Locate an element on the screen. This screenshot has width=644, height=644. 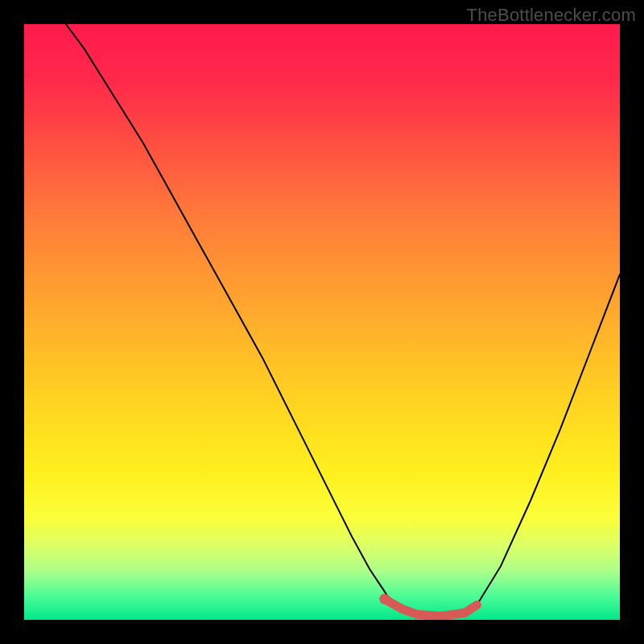
watermark-text: TheBottlenecker.com is located at coordinates (551, 15).